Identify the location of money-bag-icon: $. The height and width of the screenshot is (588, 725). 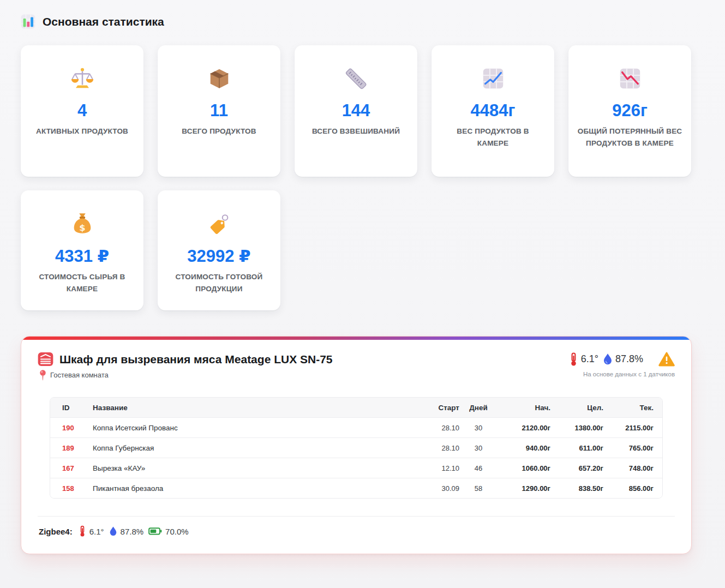
(82, 224).